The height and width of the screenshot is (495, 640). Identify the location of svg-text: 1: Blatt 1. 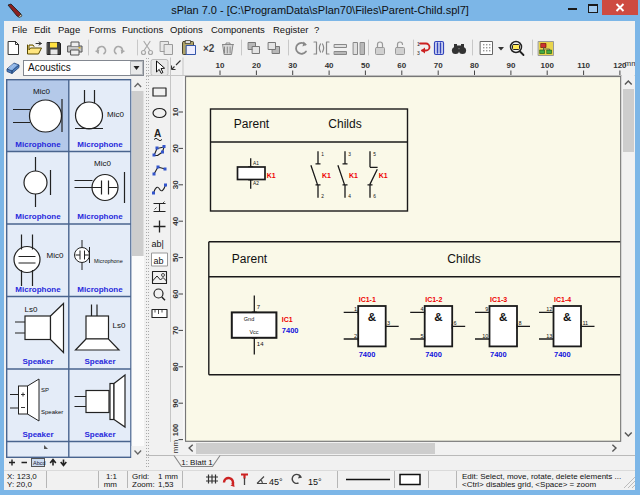
(197, 462).